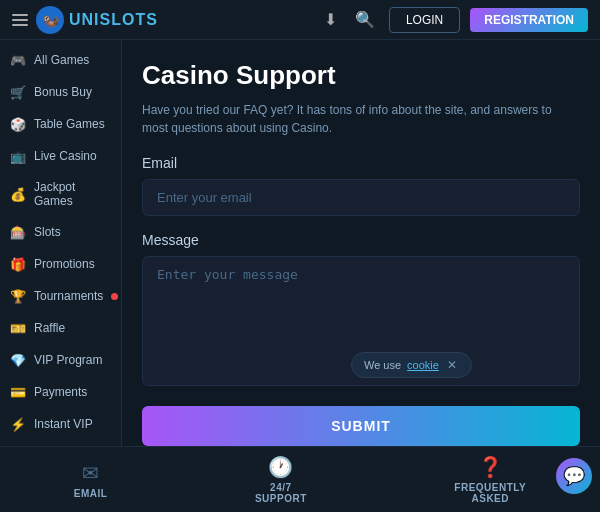 This screenshot has width=600, height=512. I want to click on sidebar-item-label: VIP Program, so click(72, 360).